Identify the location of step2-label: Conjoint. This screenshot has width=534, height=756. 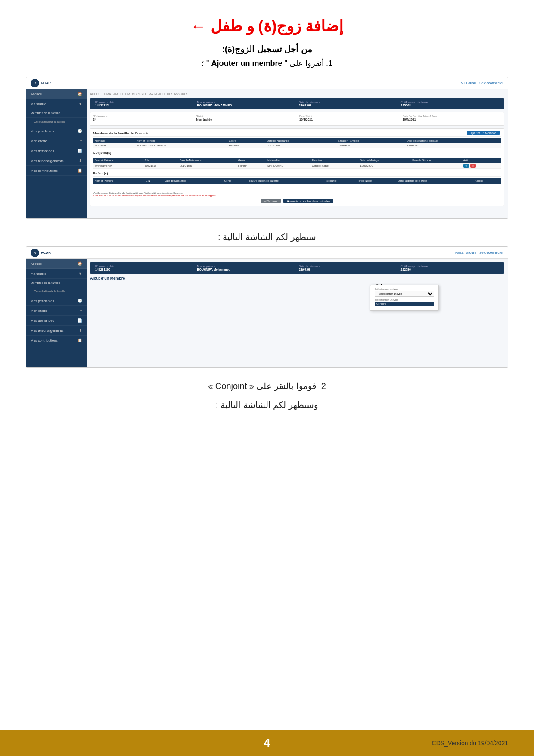
(231, 386).